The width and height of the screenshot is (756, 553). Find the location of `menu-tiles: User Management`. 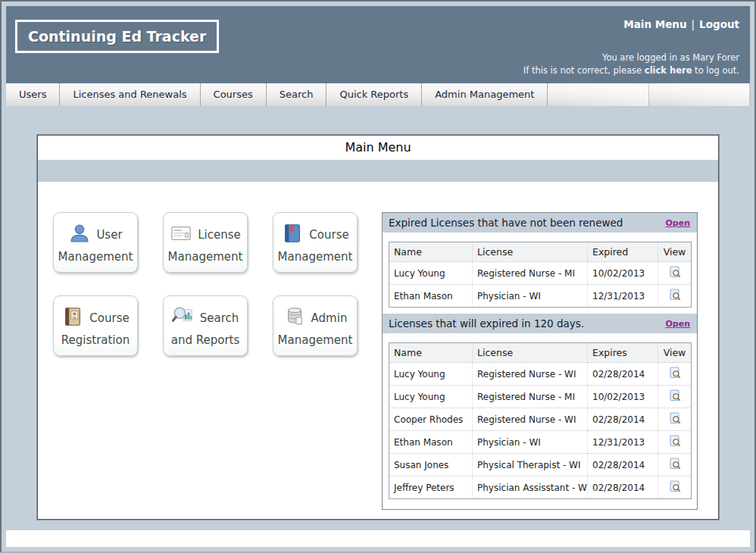

menu-tiles: User Management is located at coordinates (205, 284).